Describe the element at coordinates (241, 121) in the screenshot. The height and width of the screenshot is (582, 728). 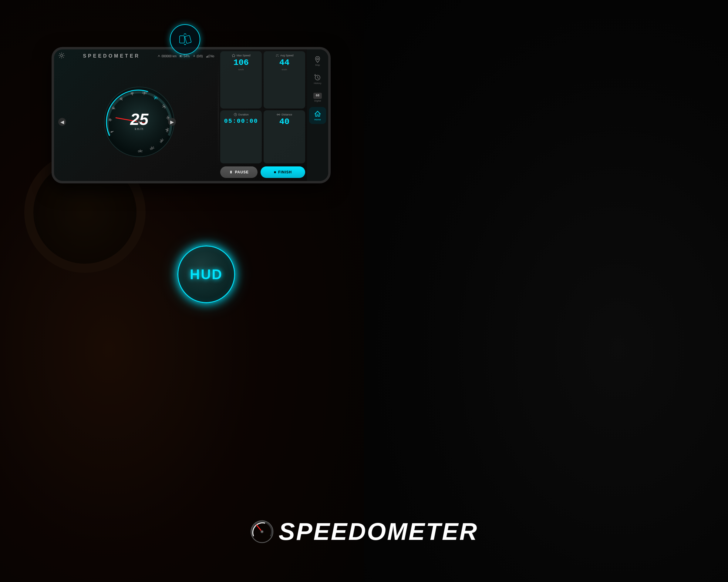
I see `duration-value: 05:00:00` at that location.